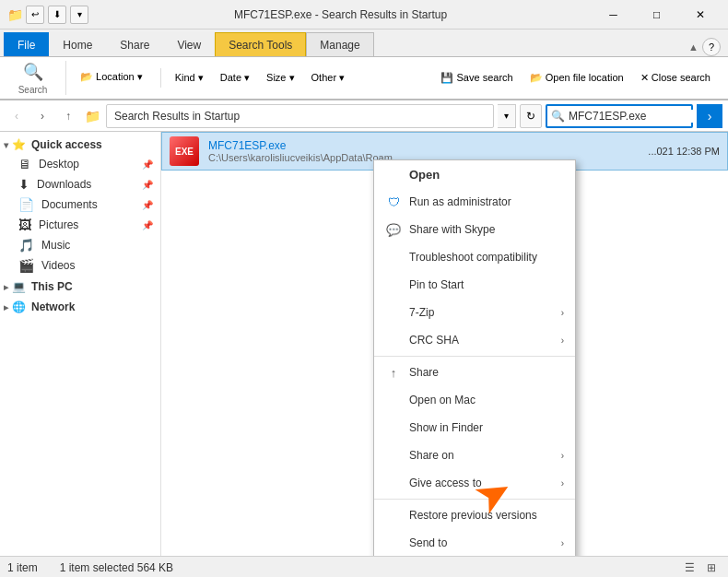 This screenshot has height=577, width=728. Describe the element at coordinates (6, 146) in the screenshot. I see `expand-icon: ▾` at that location.